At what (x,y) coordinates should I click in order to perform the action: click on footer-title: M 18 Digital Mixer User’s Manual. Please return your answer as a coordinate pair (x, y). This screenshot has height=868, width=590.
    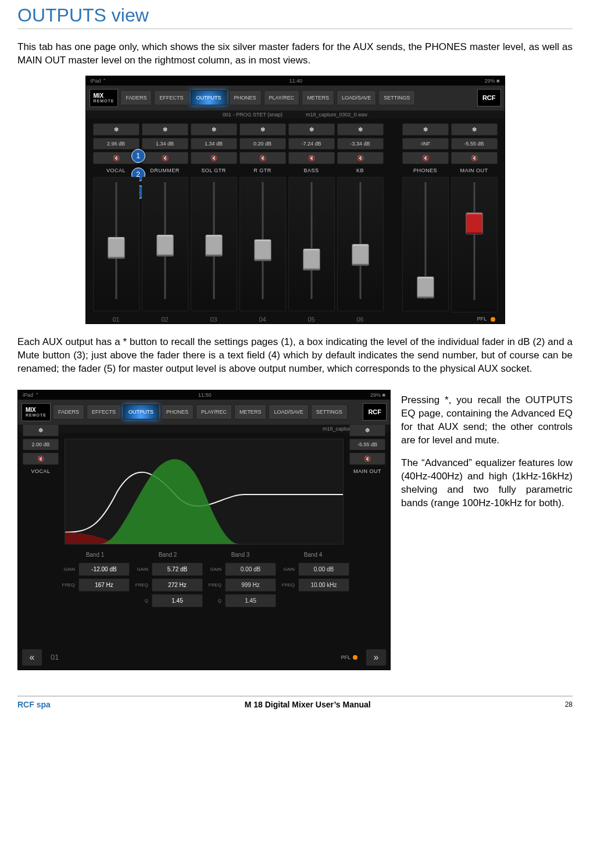
    Looking at the image, I should click on (308, 705).